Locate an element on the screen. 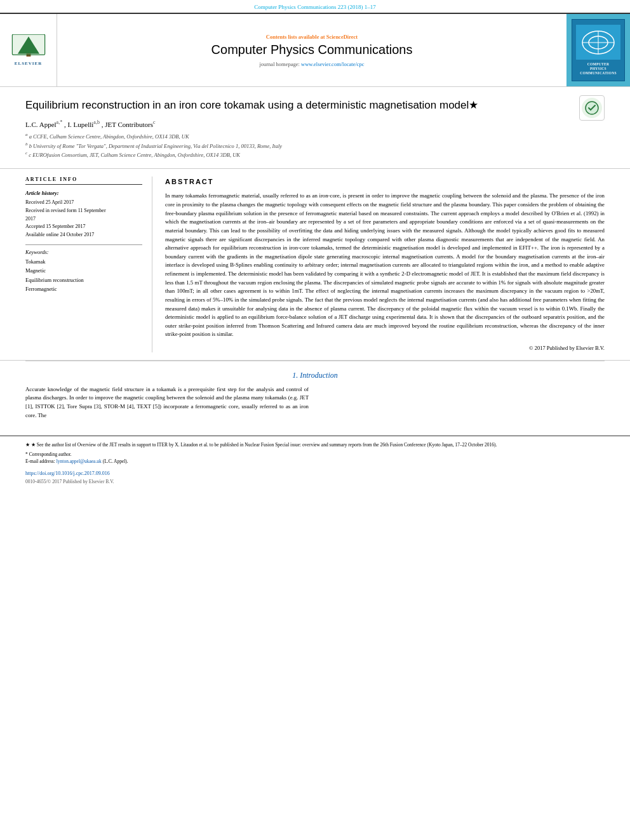 This screenshot has width=630, height=840. intro-two-col: Accurate knowledge of the magnetic field… is located at coordinates (315, 403).